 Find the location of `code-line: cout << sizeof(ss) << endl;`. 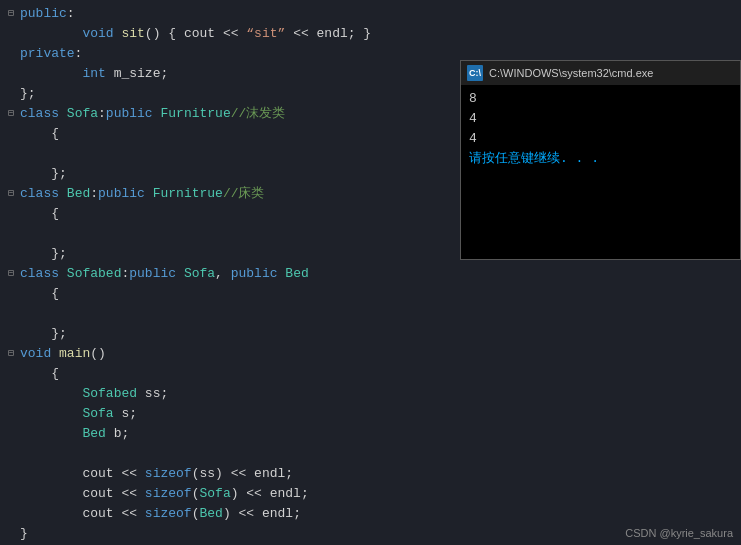

code-line: cout << sizeof(ss) << endl; is located at coordinates (230, 474).